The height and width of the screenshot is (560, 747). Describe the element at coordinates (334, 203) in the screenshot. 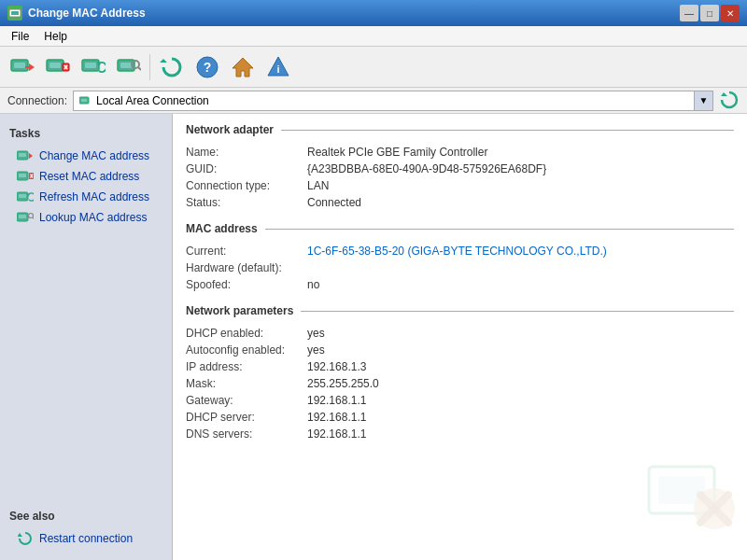

I see `adapter-status-value: Connected` at that location.